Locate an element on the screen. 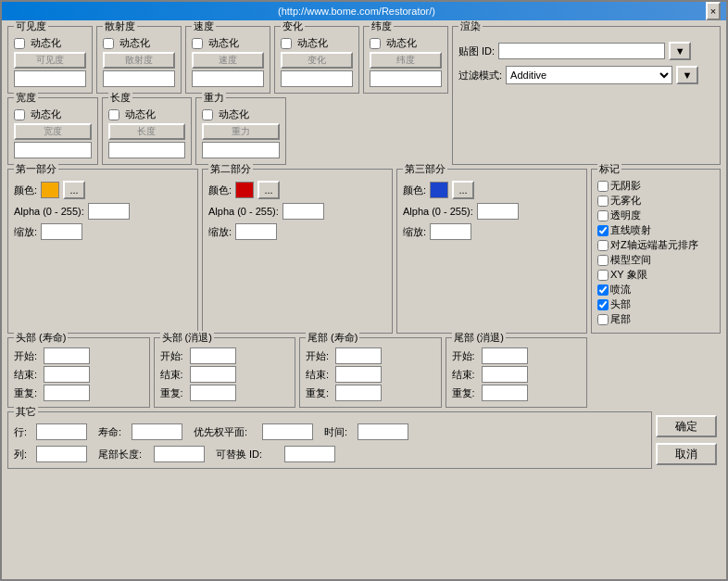 Image resolution: width=728 pixels, height=581 pixels. part2-color-browse: ... is located at coordinates (269, 190).